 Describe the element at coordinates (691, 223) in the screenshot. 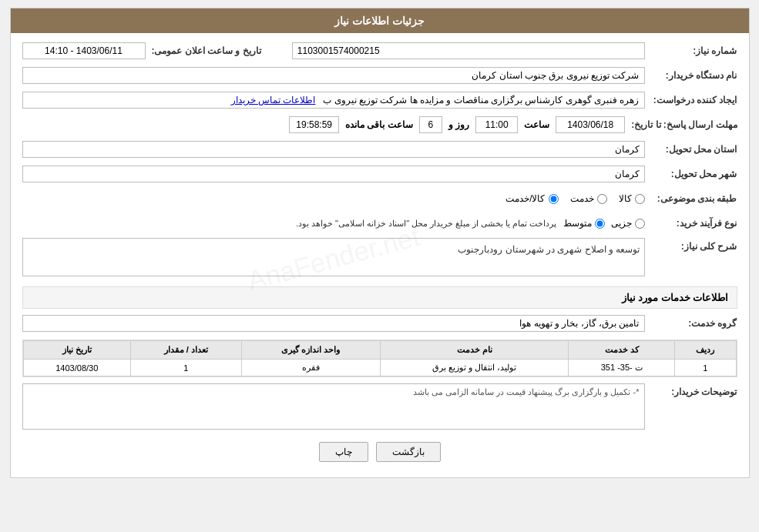

I see `purchase-label: نوع فرآیند خرید:` at that location.